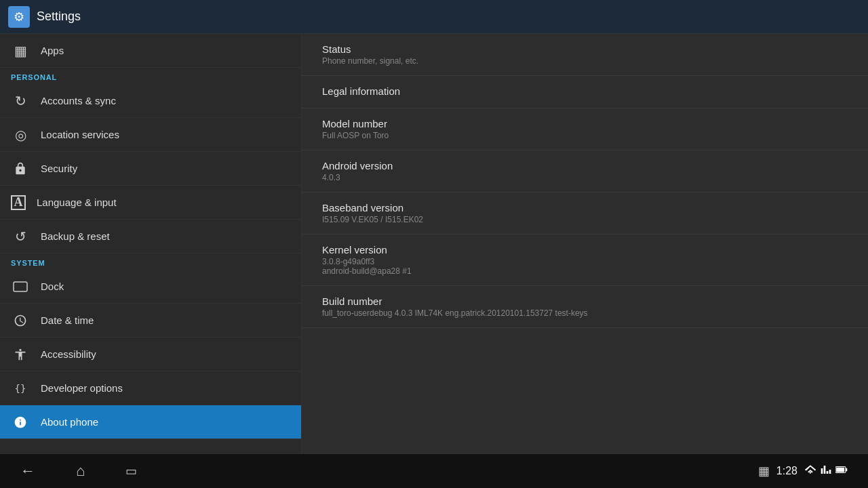 This screenshot has width=868, height=488. I want to click on battery-icon, so click(842, 471).